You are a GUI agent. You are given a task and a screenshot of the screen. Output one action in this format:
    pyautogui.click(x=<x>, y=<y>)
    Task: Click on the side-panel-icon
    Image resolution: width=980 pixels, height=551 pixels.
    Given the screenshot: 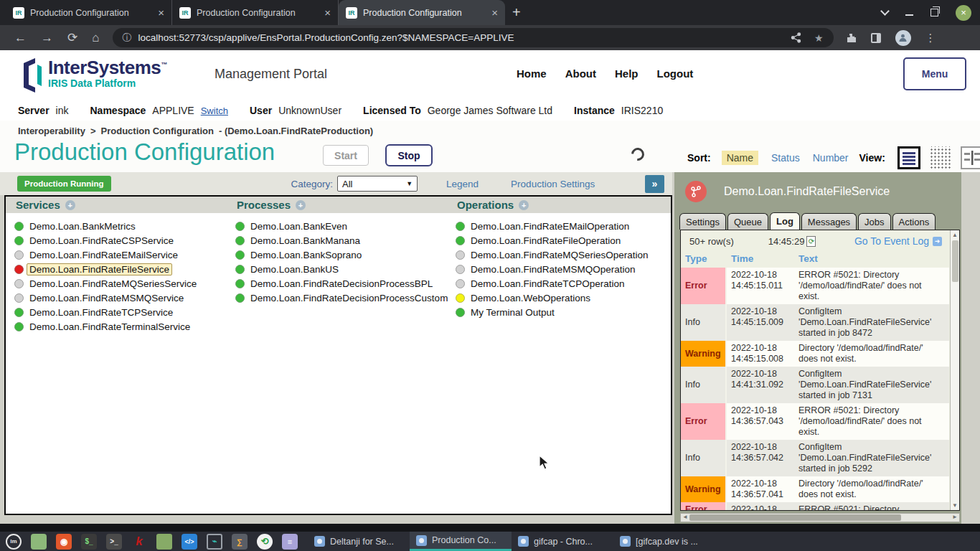 What is the action you would take?
    pyautogui.click(x=876, y=38)
    